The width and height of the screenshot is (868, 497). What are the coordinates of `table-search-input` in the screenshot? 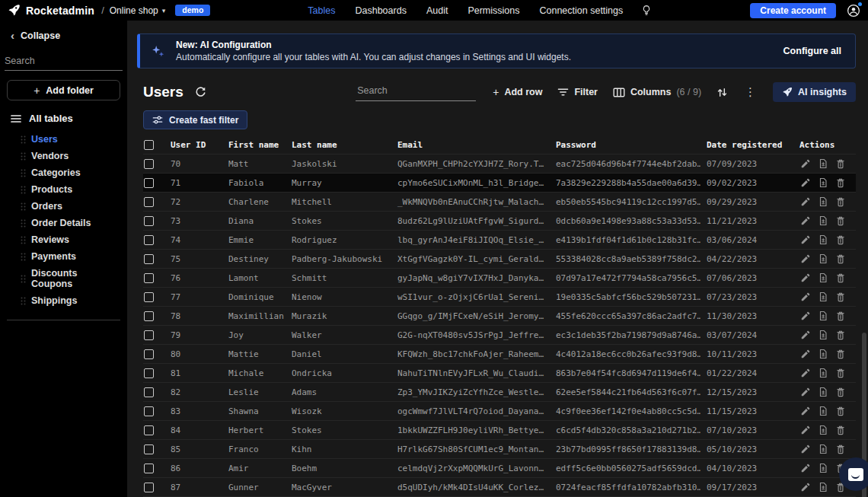 It's located at (416, 93).